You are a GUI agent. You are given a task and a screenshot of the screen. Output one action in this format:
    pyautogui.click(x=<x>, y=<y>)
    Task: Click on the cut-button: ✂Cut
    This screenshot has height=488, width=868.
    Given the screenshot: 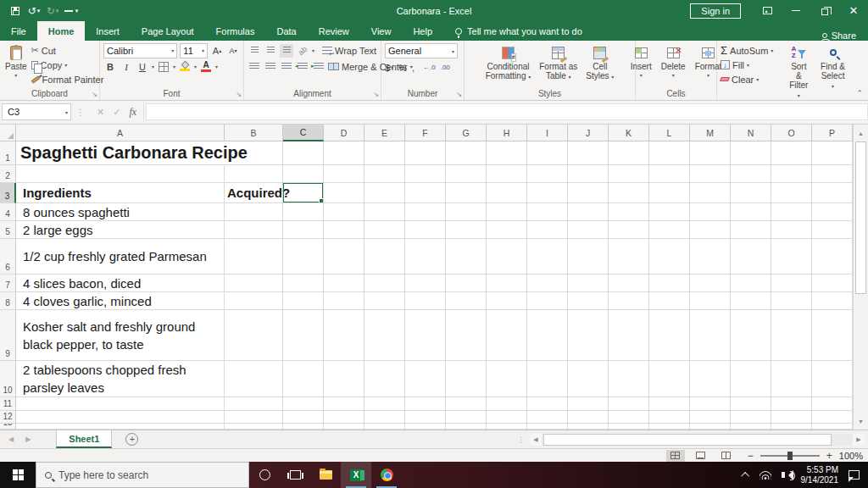 What is the action you would take?
    pyautogui.click(x=68, y=51)
    